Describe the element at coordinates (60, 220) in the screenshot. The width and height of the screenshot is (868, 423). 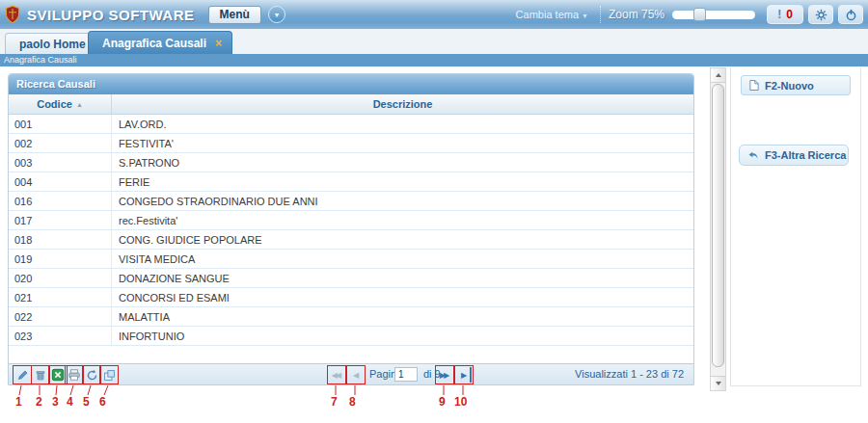
I see `cell-codice: 017` at that location.